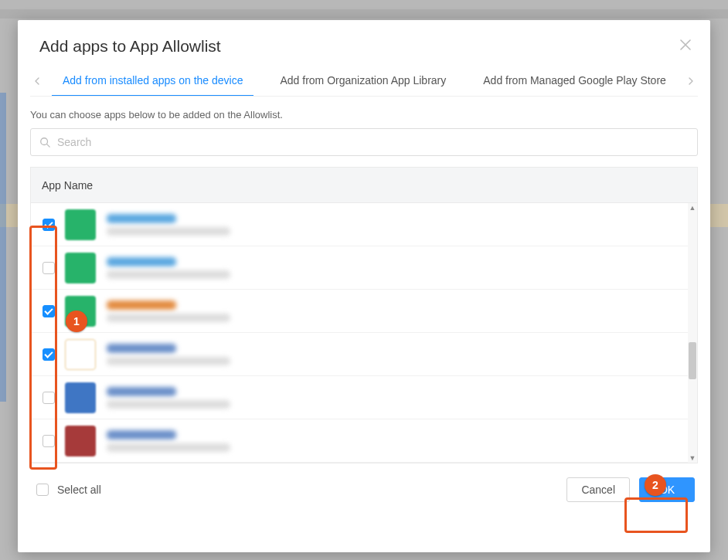 The width and height of the screenshot is (728, 560). What do you see at coordinates (45, 142) in the screenshot?
I see `search-icon` at bounding box center [45, 142].